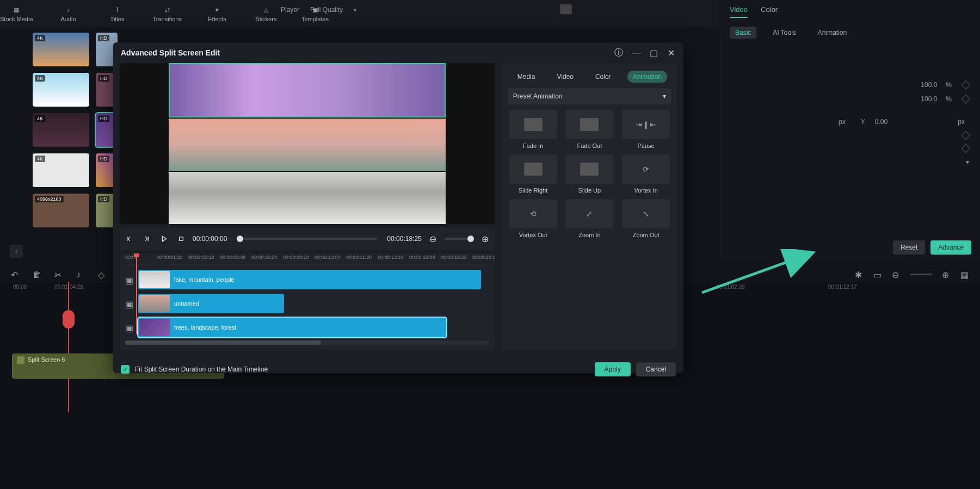 This screenshot has height=489, width=980. Describe the element at coordinates (527, 77) in the screenshot. I see `dlg-tab-media: Media` at that location.